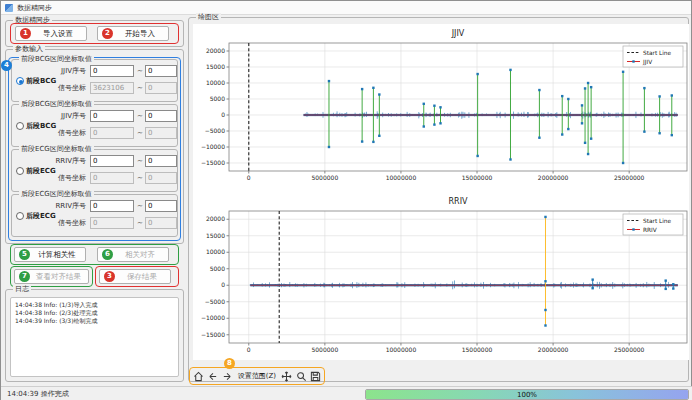 The image size is (692, 400). Describe the element at coordinates (112, 178) in the screenshot. I see `ecg-front-signal-start-input` at that location.